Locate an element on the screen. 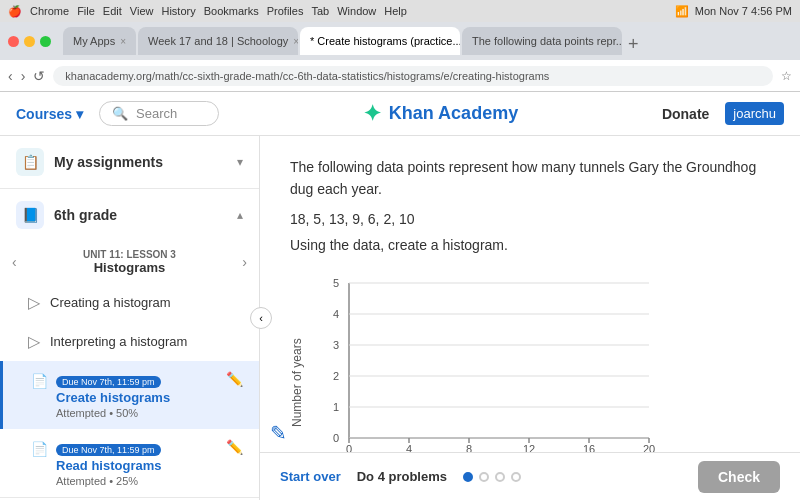  traffic-lights is located at coordinates (30, 42).